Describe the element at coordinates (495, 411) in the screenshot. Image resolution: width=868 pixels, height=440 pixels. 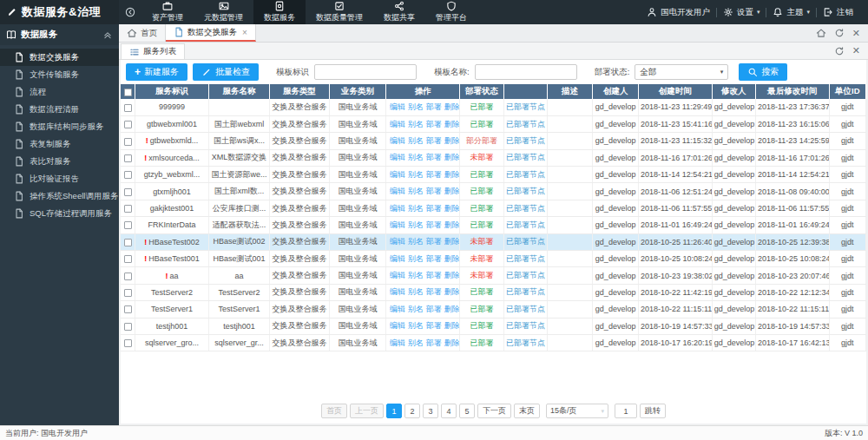
I see `pagination-next-button: 下一页` at that location.